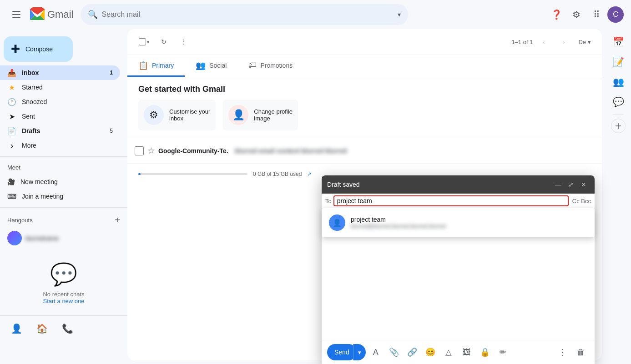 The height and width of the screenshot is (364, 631). Describe the element at coordinates (273, 112) in the screenshot. I see `change-photo-line1: Change profile` at that location.